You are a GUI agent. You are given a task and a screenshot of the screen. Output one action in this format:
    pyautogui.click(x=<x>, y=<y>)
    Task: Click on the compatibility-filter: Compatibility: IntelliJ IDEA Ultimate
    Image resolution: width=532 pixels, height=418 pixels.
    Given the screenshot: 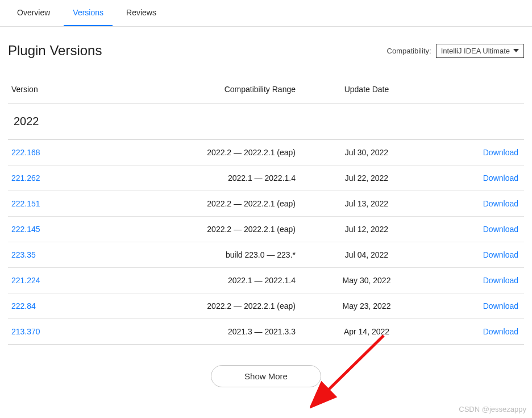 What is the action you would take?
    pyautogui.click(x=456, y=51)
    